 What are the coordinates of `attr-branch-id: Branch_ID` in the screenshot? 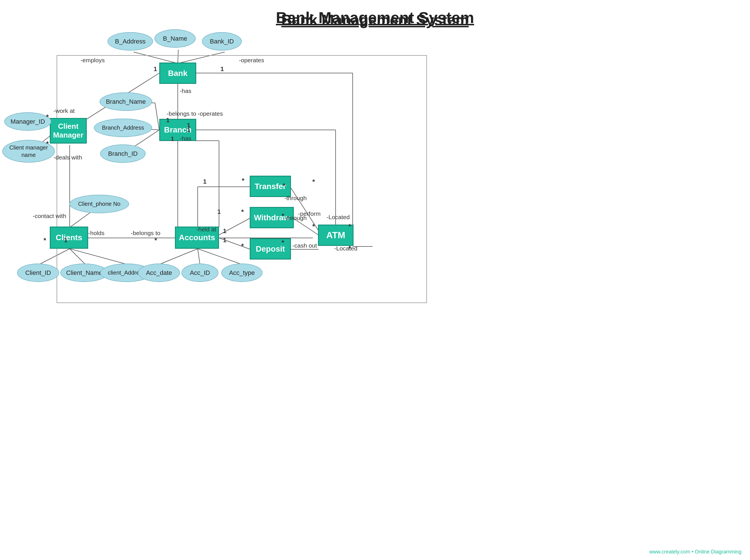 It's located at (123, 154).